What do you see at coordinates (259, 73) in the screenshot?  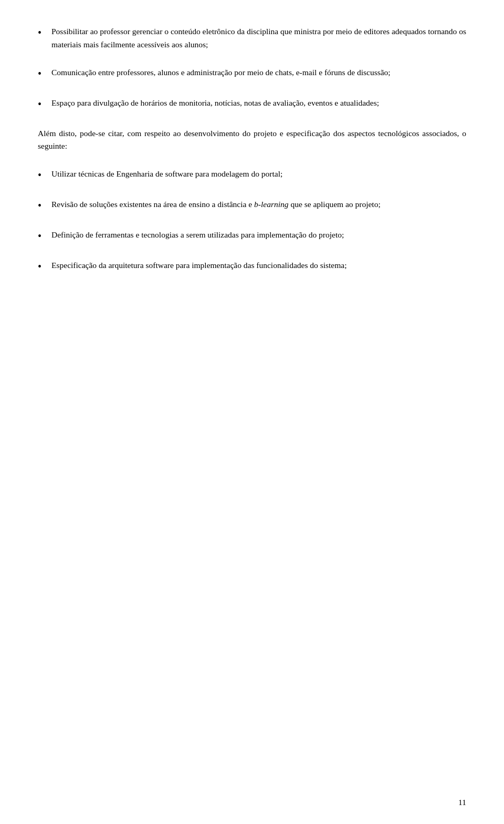 I see `bullet-text: Comunicação entre professores, alunos e …` at bounding box center [259, 73].